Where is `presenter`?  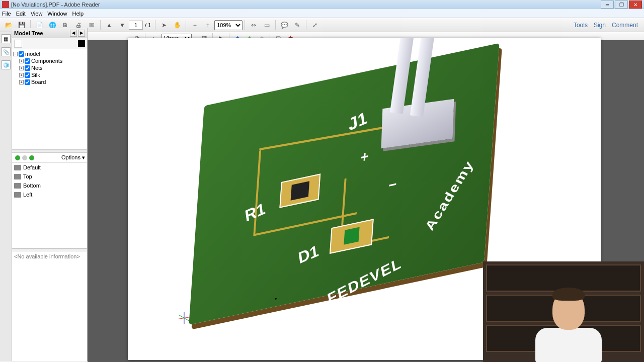 presenter is located at coordinates (569, 322).